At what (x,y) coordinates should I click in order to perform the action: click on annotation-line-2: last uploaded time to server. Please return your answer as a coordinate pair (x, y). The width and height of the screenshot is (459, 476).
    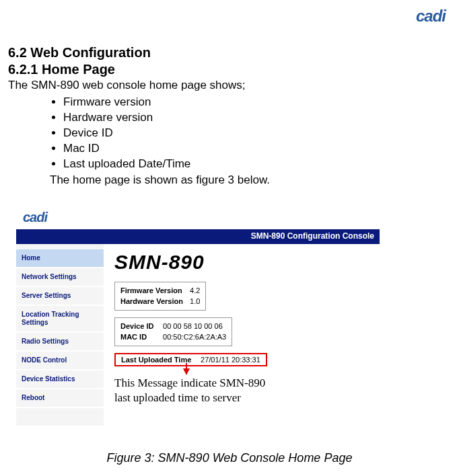
    Looking at the image, I should click on (178, 398).